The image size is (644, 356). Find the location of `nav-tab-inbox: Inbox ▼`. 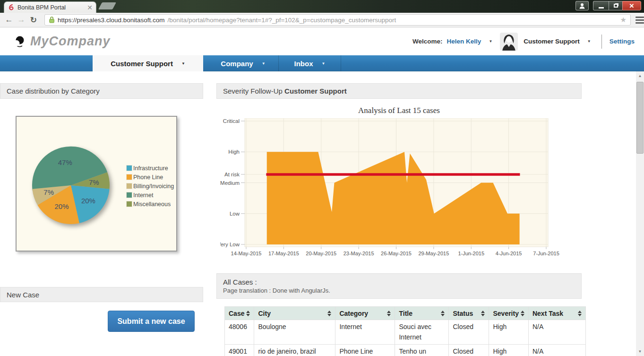

nav-tab-inbox: Inbox ▼ is located at coordinates (310, 63).